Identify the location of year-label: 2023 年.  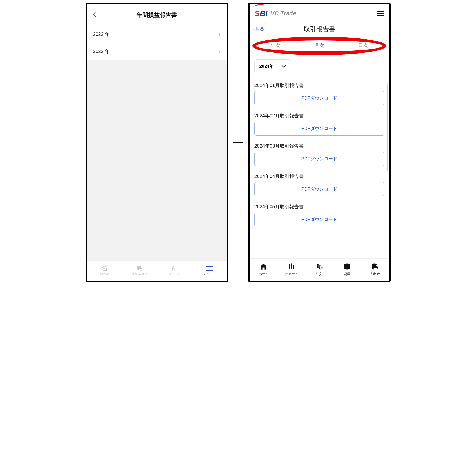
(101, 34).